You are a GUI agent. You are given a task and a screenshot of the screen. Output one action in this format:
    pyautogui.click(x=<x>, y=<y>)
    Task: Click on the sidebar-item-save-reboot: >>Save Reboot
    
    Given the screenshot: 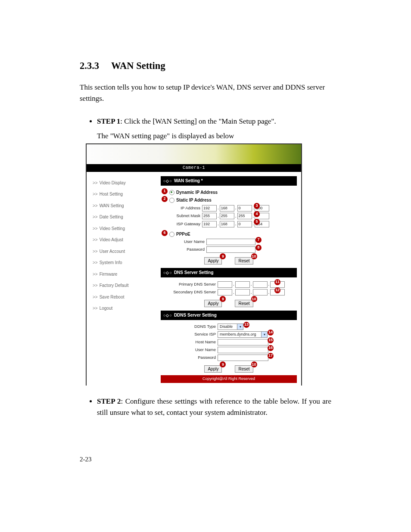 What is the action you would take?
    pyautogui.click(x=127, y=297)
    